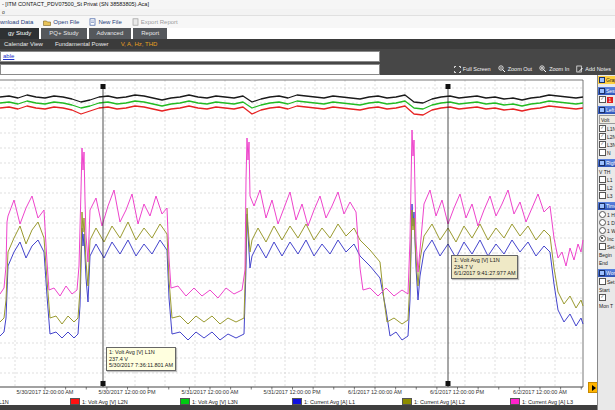 The height and width of the screenshot is (410, 615). What do you see at coordinates (298, 408) in the screenshot?
I see `bottom-strip` at bounding box center [298, 408].